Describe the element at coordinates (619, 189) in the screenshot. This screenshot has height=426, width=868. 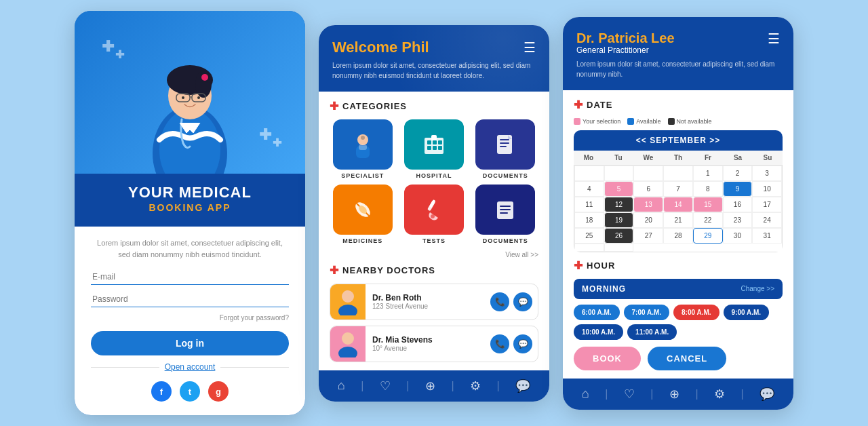
I see `cal-day-5: 5` at that location.